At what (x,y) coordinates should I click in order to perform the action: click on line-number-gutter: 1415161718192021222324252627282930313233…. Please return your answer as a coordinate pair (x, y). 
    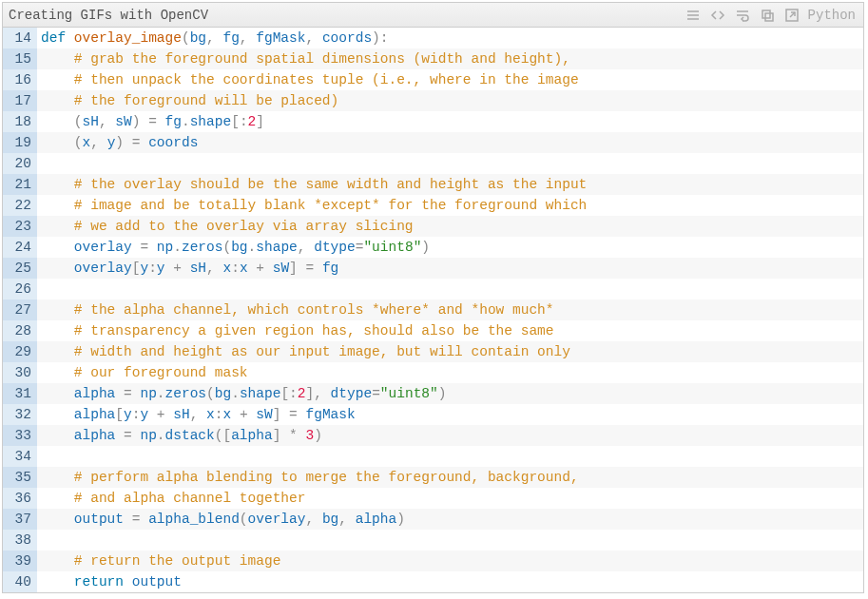
    Looking at the image, I should click on (20, 310).